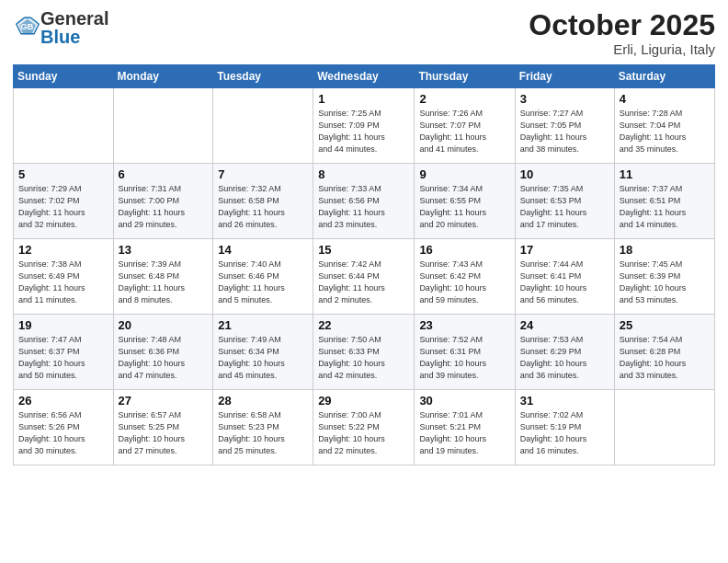  Describe the element at coordinates (564, 428) in the screenshot. I see `calendar-cell: 31Sunrise: 7:02 AM Sunset: 5:19 PM Dayli…` at that location.